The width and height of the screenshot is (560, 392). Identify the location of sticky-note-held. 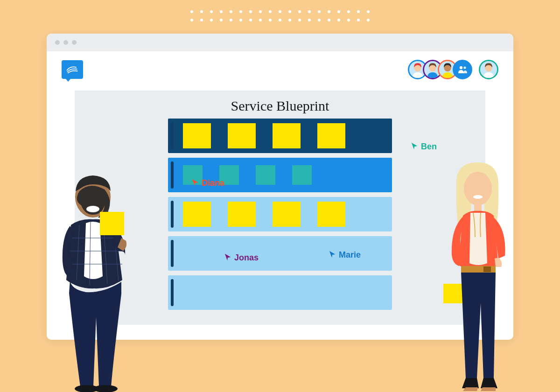
(112, 224).